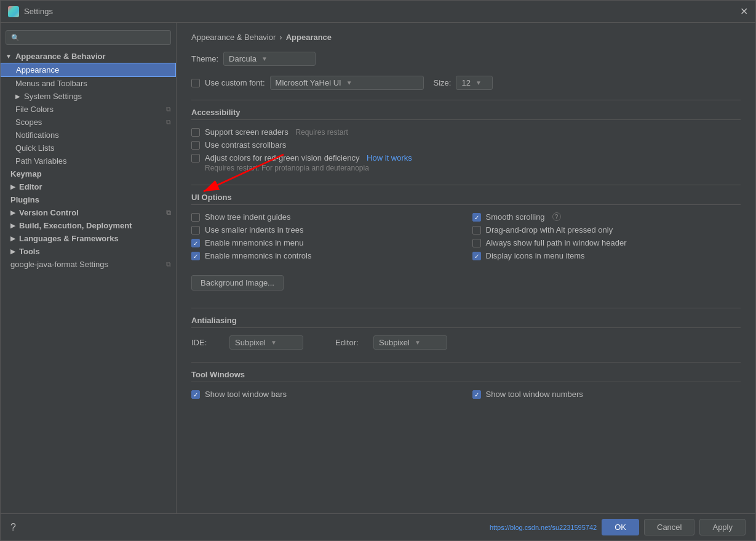 The height and width of the screenshot is (541, 756). Describe the element at coordinates (477, 256) in the screenshot. I see `display-icons-menu-checkbox` at that location.